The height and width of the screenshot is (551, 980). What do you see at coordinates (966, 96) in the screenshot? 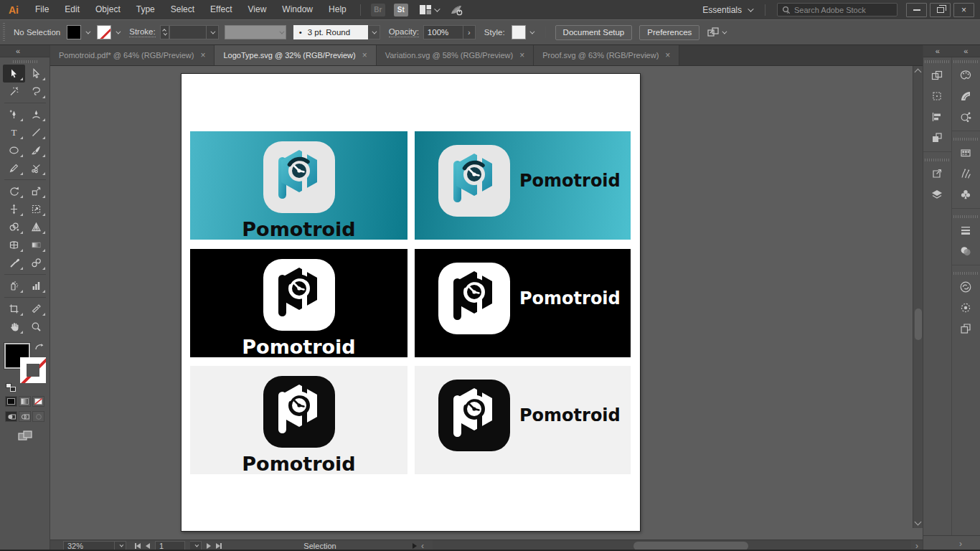
I see `panel-color-guide-icon` at bounding box center [966, 96].